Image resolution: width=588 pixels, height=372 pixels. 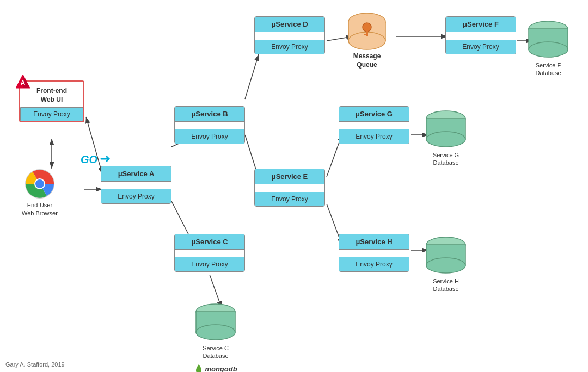 I want to click on frontend-title: Front-endWeb UI, so click(x=52, y=96).